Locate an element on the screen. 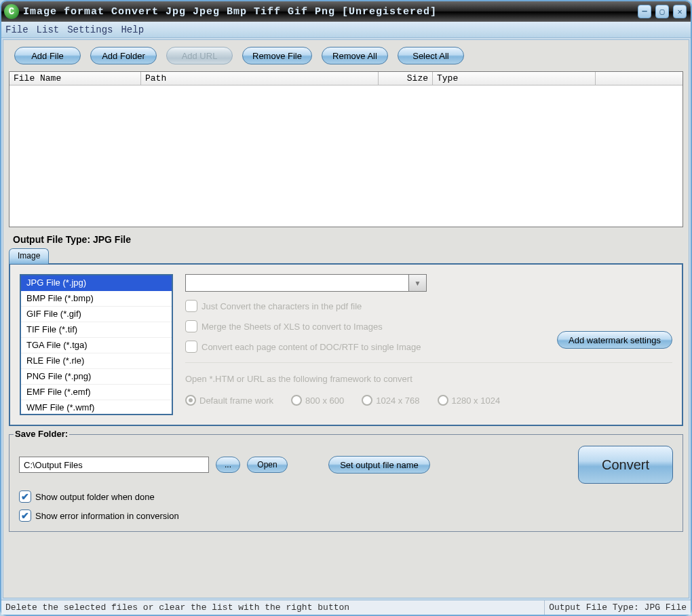 The image size is (692, 616). remove-file-button: Remove File is located at coordinates (277, 56).